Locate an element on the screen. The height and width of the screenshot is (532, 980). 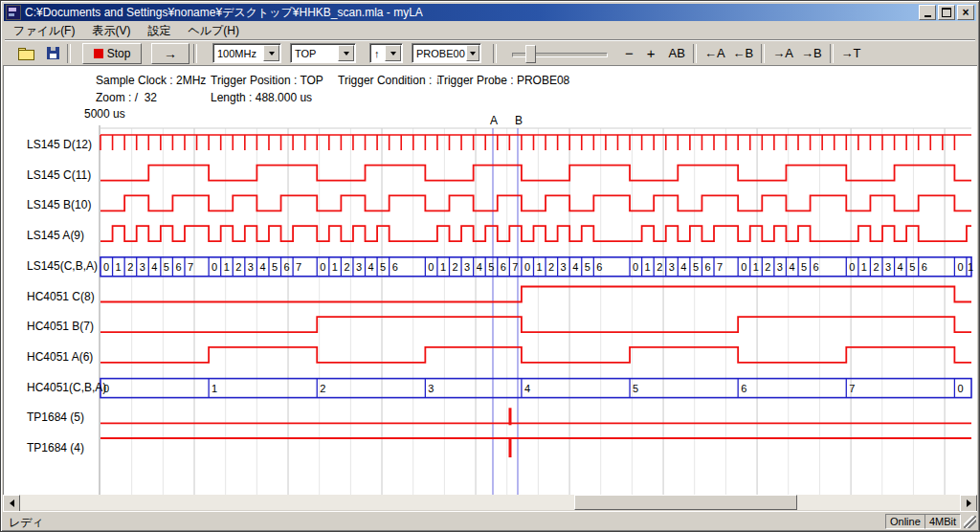
channel-label-hc4051-a: HC4051 A(6) is located at coordinates (59, 357).